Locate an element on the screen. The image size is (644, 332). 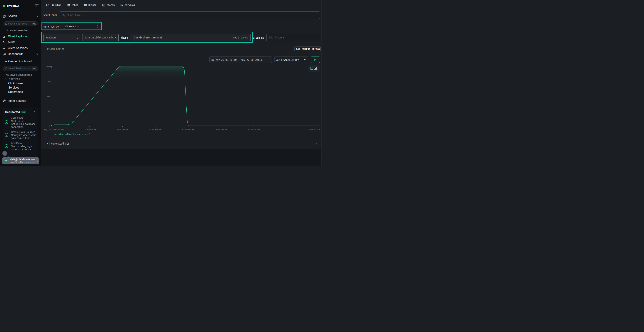
svg-text: 12:30:00 AM is located at coordinates (221, 130).